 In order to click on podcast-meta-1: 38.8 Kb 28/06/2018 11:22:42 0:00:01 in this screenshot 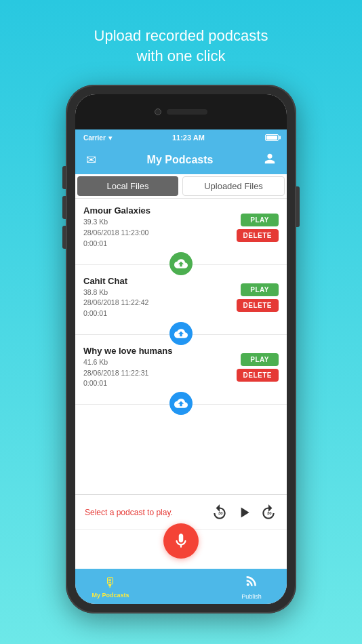, I will do `click(160, 304)`.